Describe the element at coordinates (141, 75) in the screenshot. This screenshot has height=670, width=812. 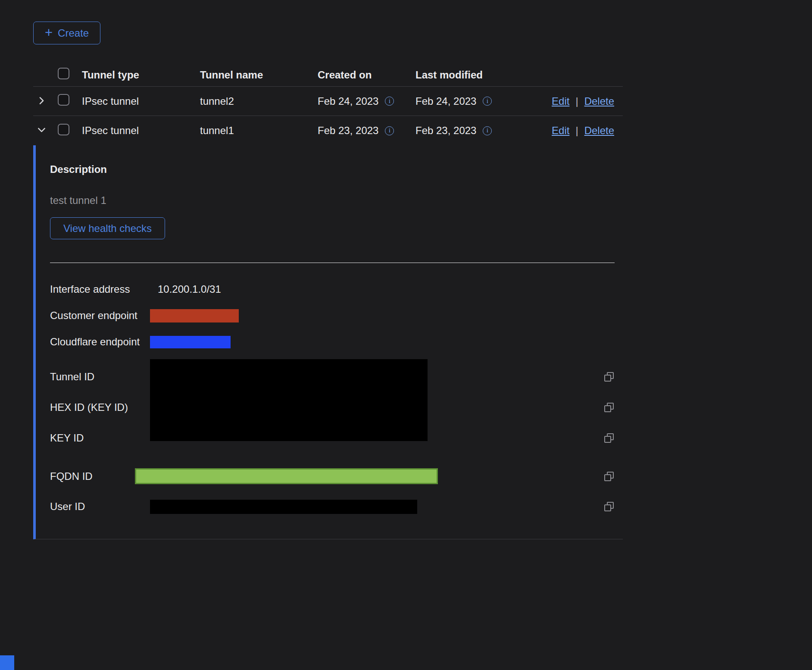
I see `header-tunnel-type: Tunnel type` at that location.